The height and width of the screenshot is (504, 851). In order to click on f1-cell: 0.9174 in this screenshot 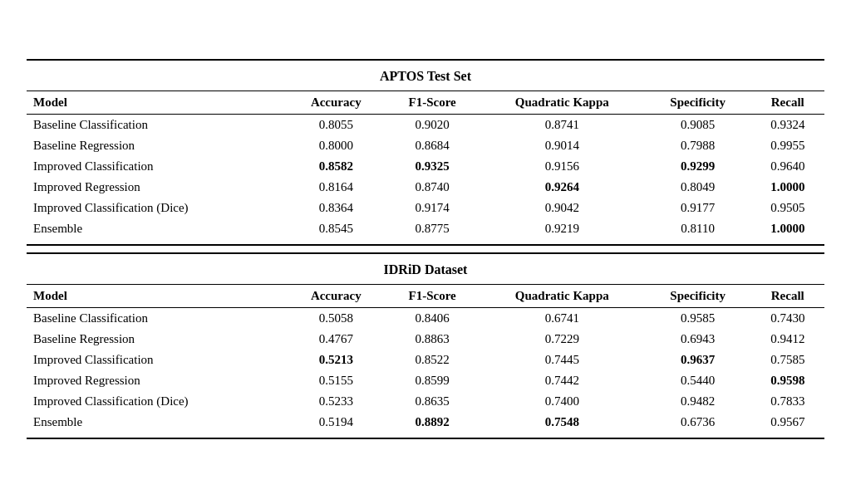, I will do `click(432, 208)`.